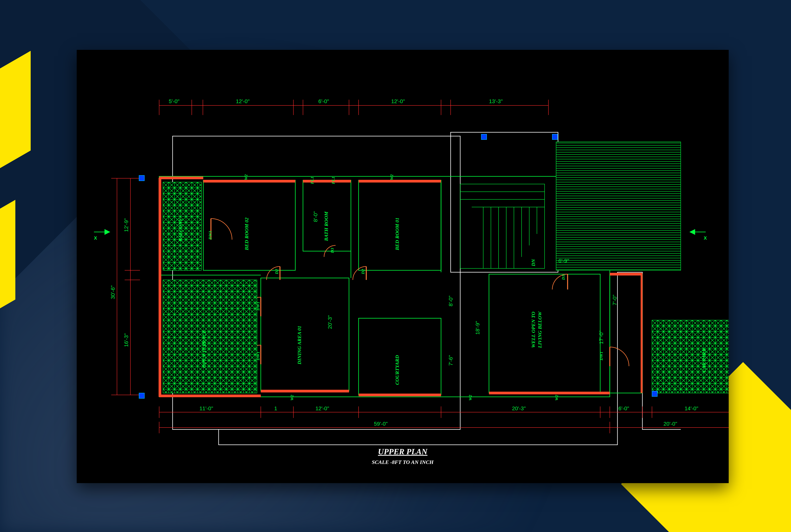 This screenshot has height=532, width=791. I want to click on svg-text: BALCONY, so click(181, 230).